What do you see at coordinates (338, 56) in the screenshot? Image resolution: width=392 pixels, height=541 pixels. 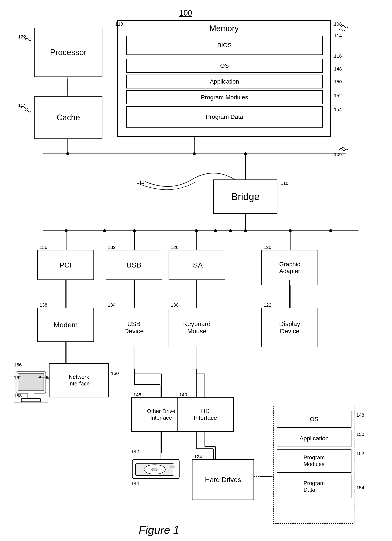 I see `ref-116: 116` at bounding box center [338, 56].